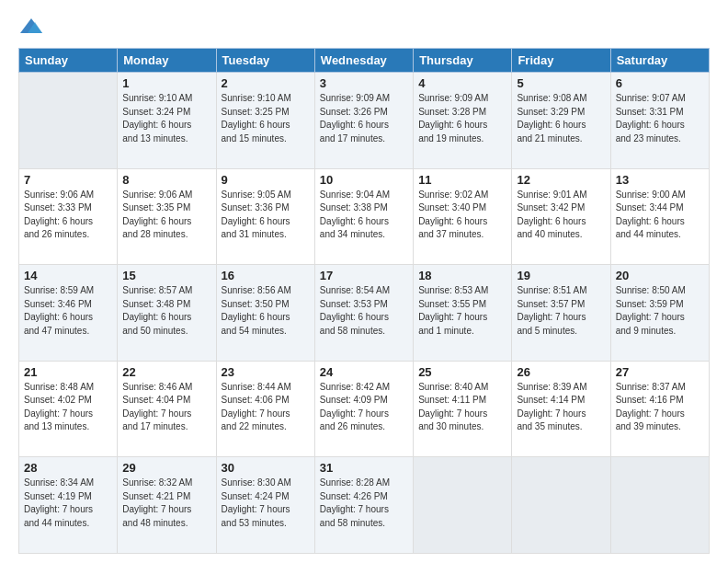 Image resolution: width=728 pixels, height=563 pixels. I want to click on day-info: Sunrise: 8:59 AMSunset: 3:46 PMDaylight:…, so click(68, 311).